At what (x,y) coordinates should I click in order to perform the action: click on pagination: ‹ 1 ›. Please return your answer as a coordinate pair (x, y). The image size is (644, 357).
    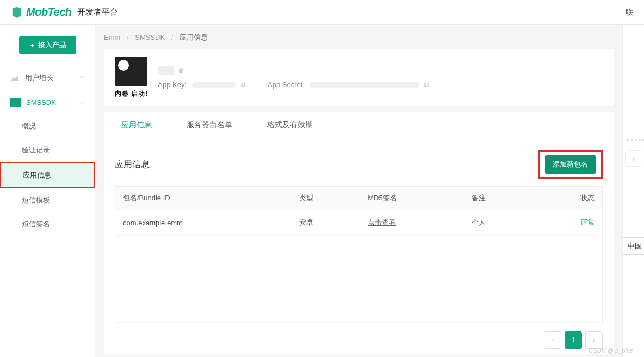
    Looking at the image, I should click on (359, 343).